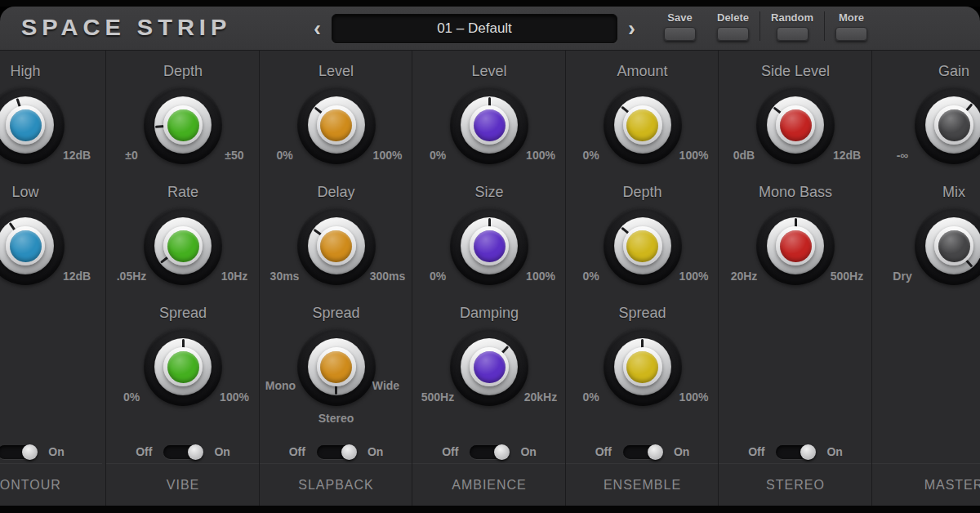  What do you see at coordinates (851, 26) in the screenshot?
I see `more-group: More` at bounding box center [851, 26].